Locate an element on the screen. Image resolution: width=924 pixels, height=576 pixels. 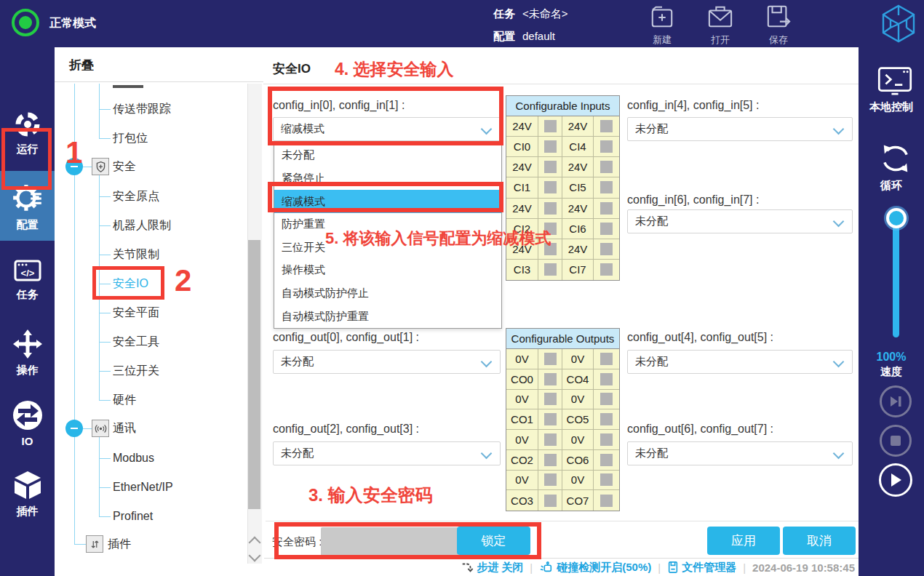
tree-item-safety-home: 安全原点 is located at coordinates (136, 196).